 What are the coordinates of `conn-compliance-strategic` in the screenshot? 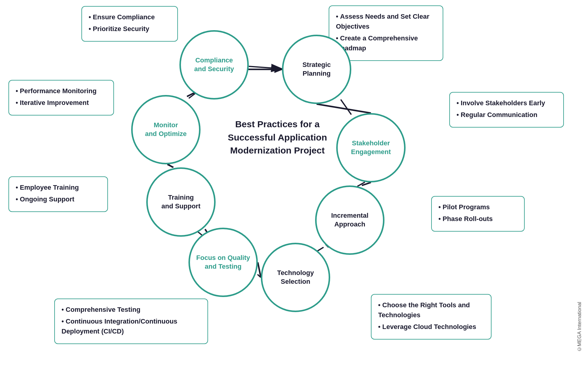 It's located at (265, 68).